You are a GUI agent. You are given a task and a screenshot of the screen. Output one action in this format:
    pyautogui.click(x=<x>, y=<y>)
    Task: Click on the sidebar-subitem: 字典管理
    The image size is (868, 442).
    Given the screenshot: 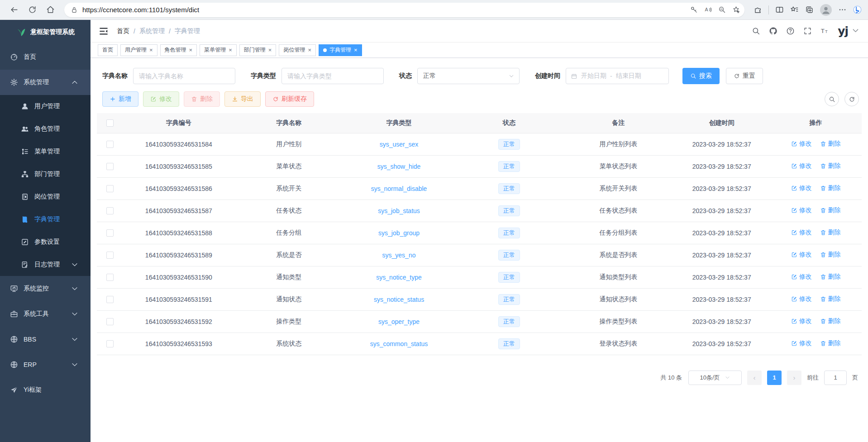 What is the action you would take?
    pyautogui.click(x=45, y=219)
    